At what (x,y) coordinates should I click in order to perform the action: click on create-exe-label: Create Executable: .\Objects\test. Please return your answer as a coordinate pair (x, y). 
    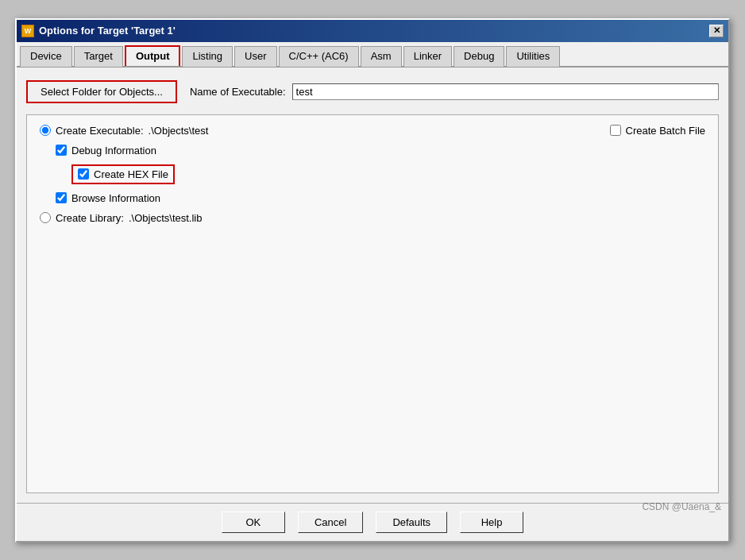
    Looking at the image, I should click on (124, 130).